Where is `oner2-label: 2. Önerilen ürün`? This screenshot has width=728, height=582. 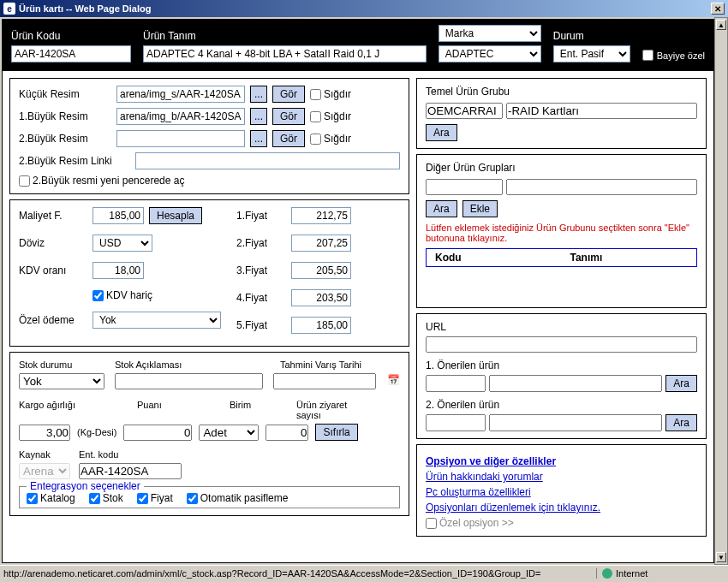 oner2-label: 2. Önerilen ürün is located at coordinates (462, 405).